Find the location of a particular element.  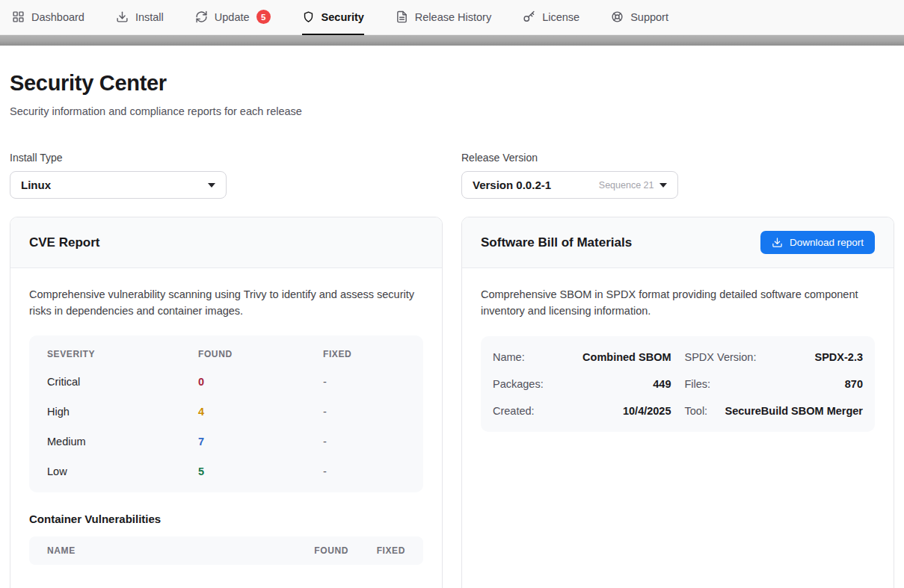

install-type-value: Linux is located at coordinates (36, 185).